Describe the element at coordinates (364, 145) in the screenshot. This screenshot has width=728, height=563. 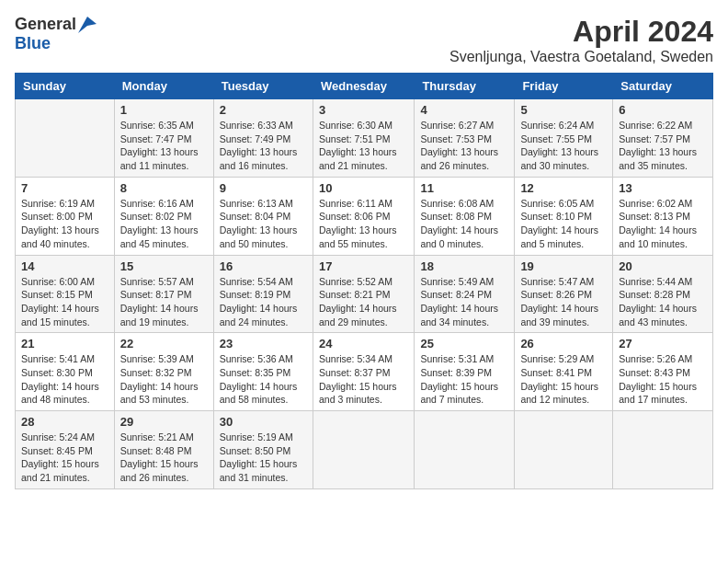
I see `day-info: Sunrise: 6:30 AM Sunset: 7:51 PM Dayligh…` at that location.